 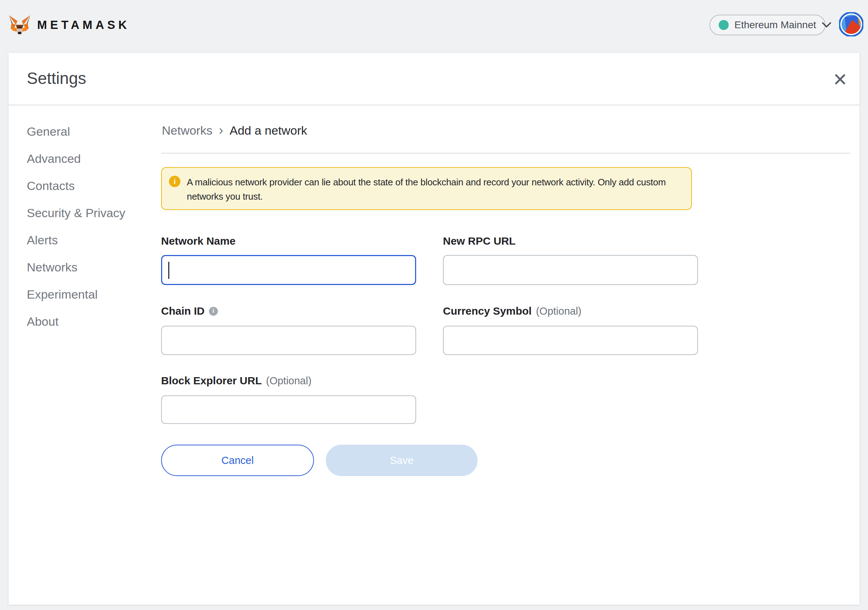 What do you see at coordinates (84, 25) in the screenshot?
I see `brand-wordmark: METAMASK` at bounding box center [84, 25].